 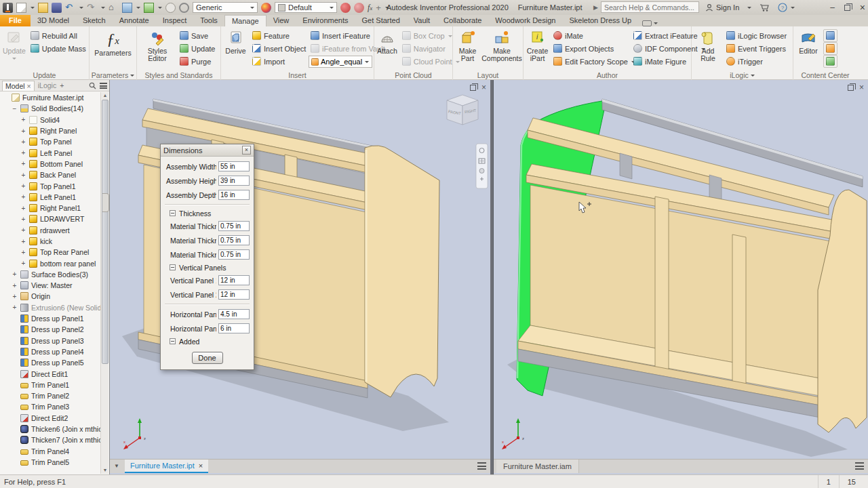 What do you see at coordinates (422, 20) in the screenshot?
I see `ribbon-tab-vault: Vault` at bounding box center [422, 20].